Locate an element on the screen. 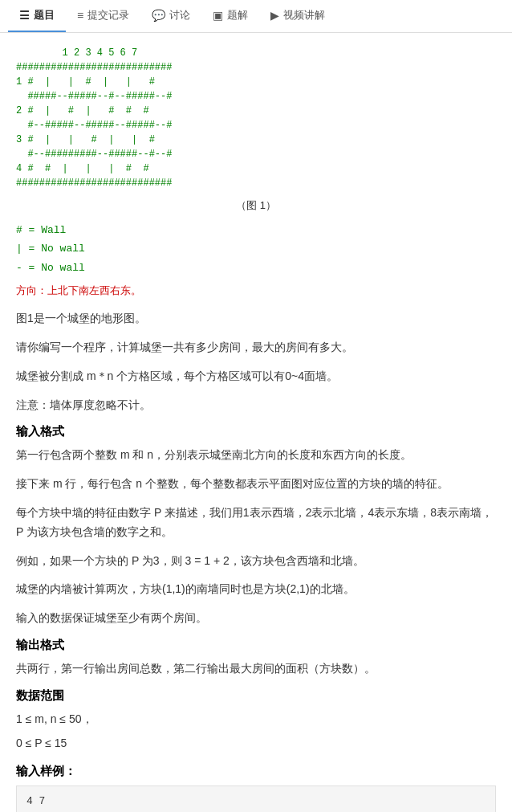 This screenshot has width=512, height=812. sample-input-block: 4 7 11 6 11 6 3 10 6 7 9 6 13 5 15 5 1 1… is located at coordinates (256, 798).